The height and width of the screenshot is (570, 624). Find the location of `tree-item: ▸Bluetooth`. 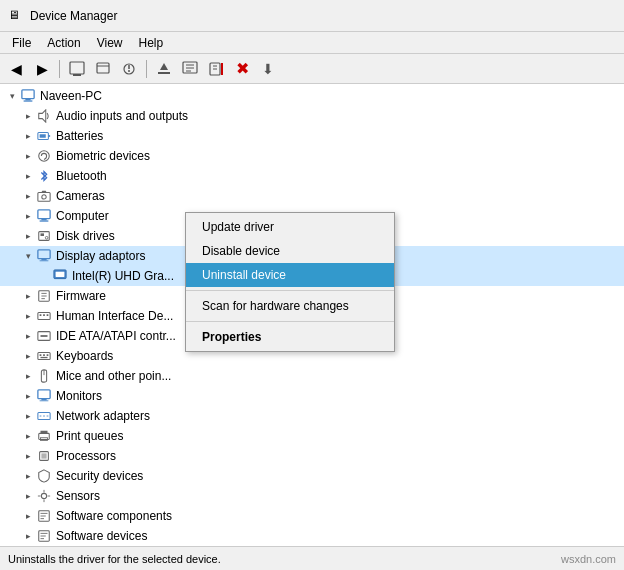

tree-item: ▸Bluetooth is located at coordinates (312, 176).